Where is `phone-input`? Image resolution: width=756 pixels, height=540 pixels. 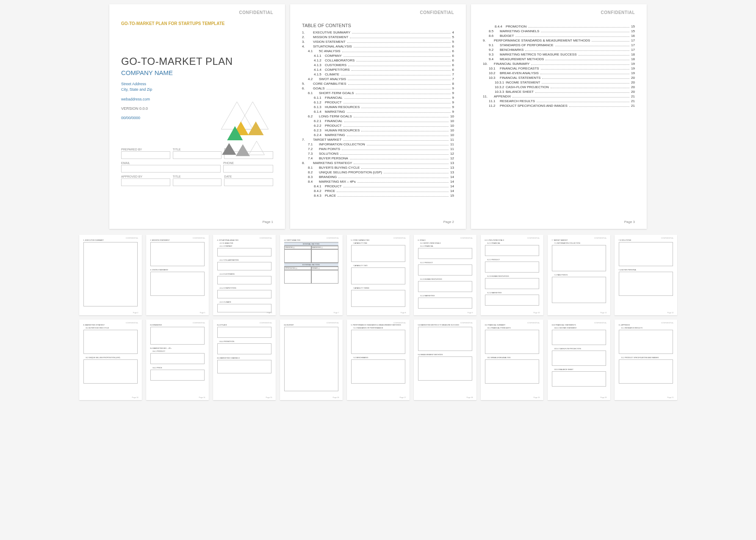
phone-input is located at coordinates (248, 169).